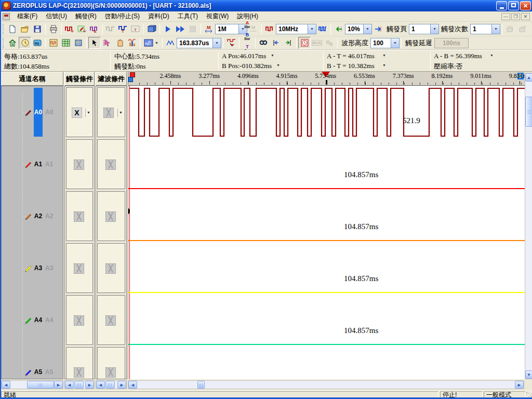 This screenshot has width=532, height=399. What do you see at coordinates (339, 29) in the screenshot?
I see `compress-left-icon` at bounding box center [339, 29].